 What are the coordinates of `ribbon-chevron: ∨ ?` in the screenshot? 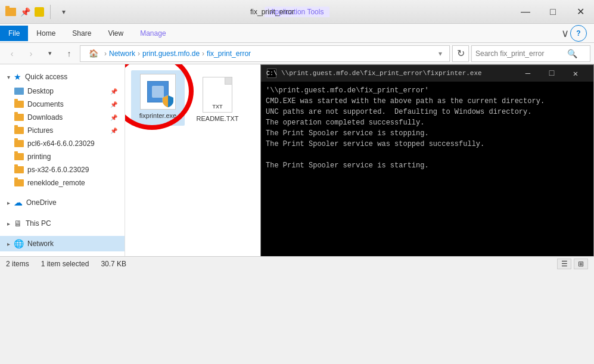 It's located at (578, 33).